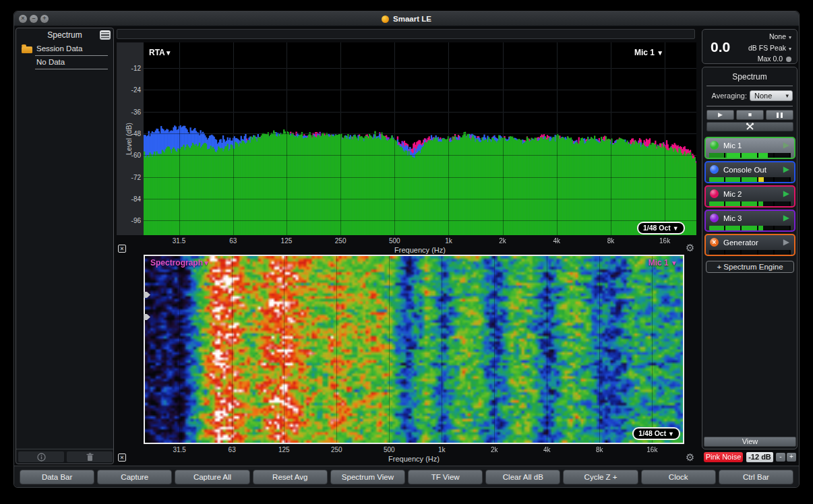 The height and width of the screenshot is (504, 813). Describe the element at coordinates (661, 228) in the screenshot. I see `rta-banding-selector: 1/48 Oct ▼` at that location.